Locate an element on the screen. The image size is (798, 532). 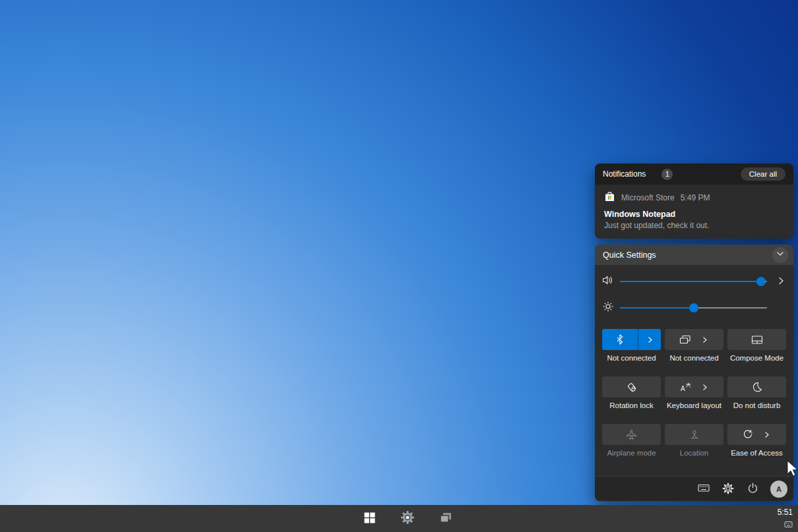
mouse-cursor is located at coordinates (793, 471).